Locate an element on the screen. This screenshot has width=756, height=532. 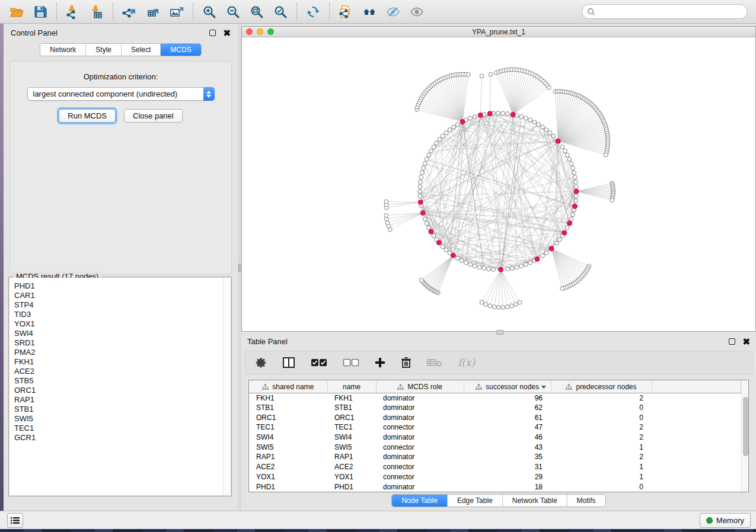
mcds-result-item: ORC1 is located at coordinates (119, 390).